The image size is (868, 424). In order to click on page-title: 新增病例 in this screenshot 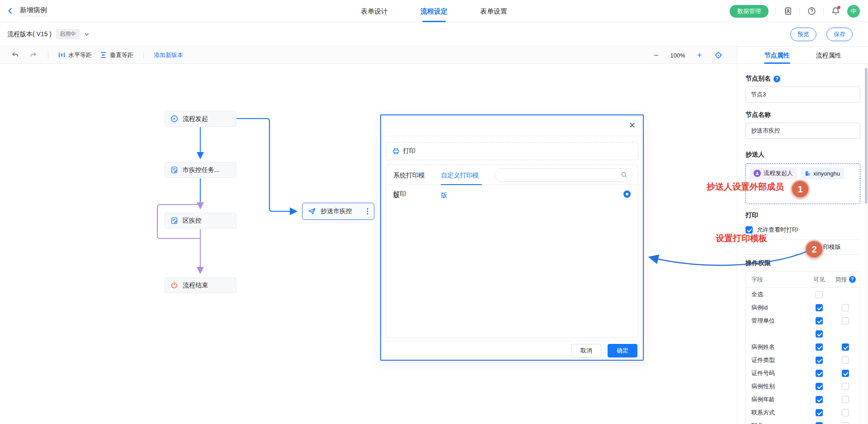, I will do `click(33, 11)`.